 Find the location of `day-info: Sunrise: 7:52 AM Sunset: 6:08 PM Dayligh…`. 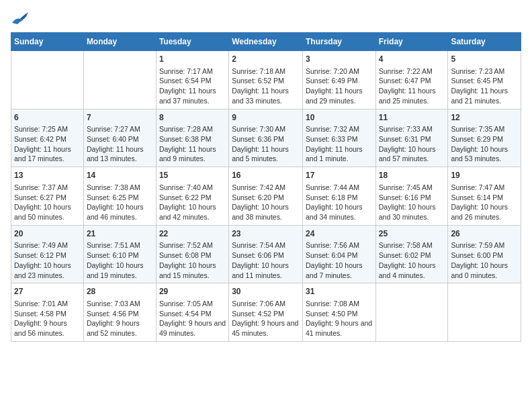

day-info: Sunrise: 7:52 AM Sunset: 6:08 PM Dayligh… is located at coordinates (192, 261).